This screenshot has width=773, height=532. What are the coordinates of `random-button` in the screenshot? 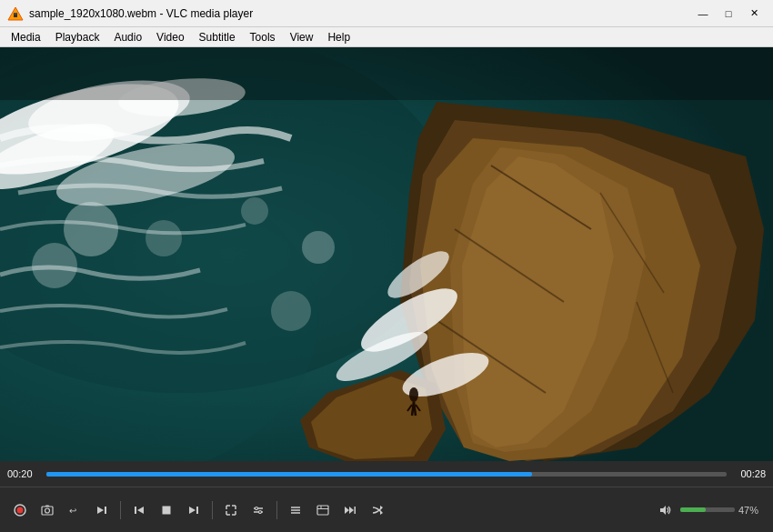 It's located at (377, 510).